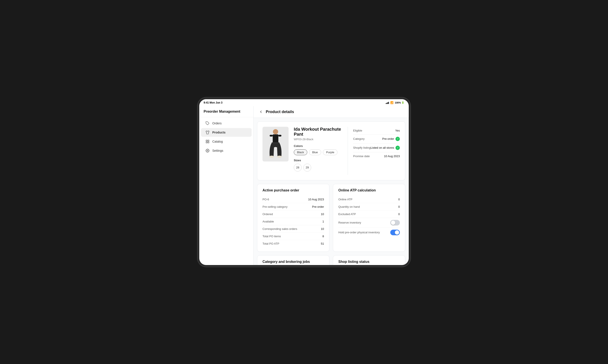 This screenshot has width=608, height=364. I want to click on atp-row-1: Quantity on hand 0, so click(369, 207).